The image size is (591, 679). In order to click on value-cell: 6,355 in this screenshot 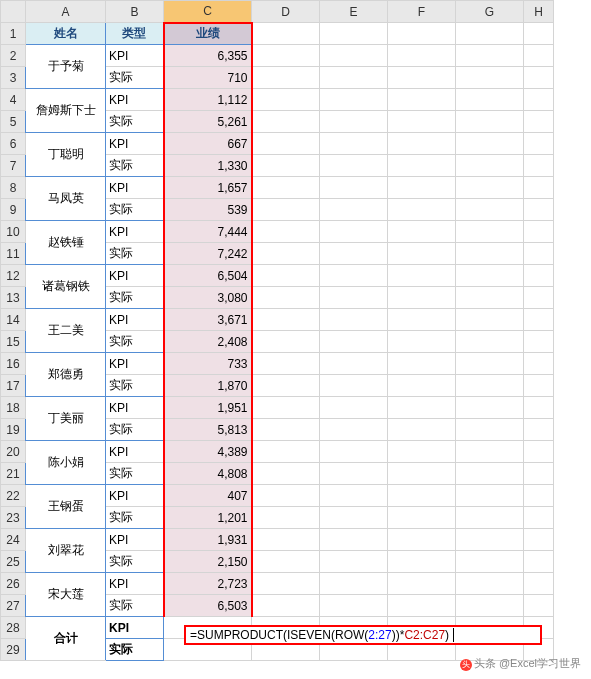, I will do `click(208, 56)`.